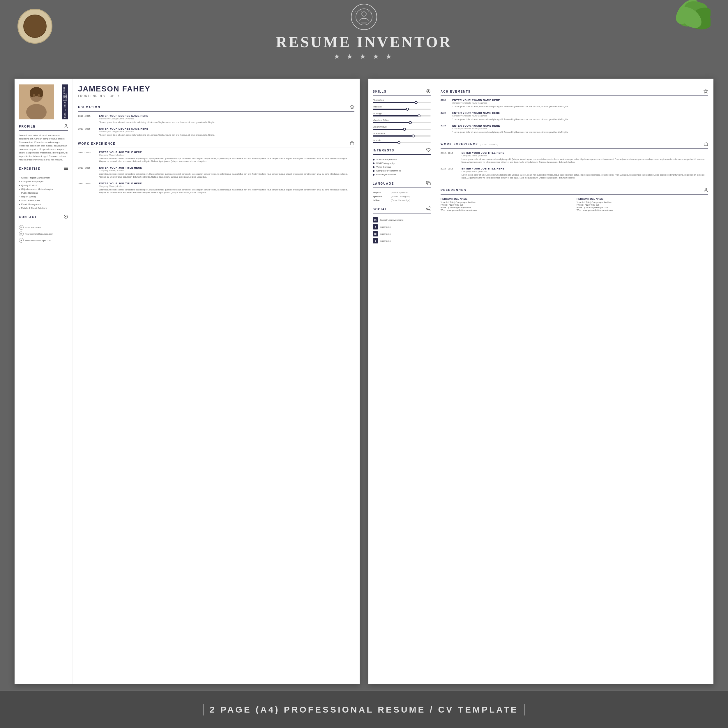 This screenshot has height=728, width=728. What do you see at coordinates (44, 185) in the screenshot?
I see `expertise-item: •Quality Control` at bounding box center [44, 185].